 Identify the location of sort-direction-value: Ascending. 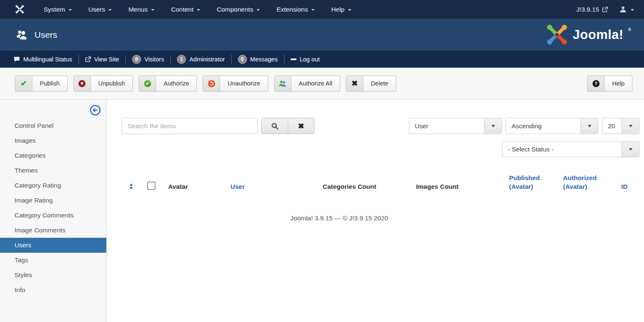
(543, 126).